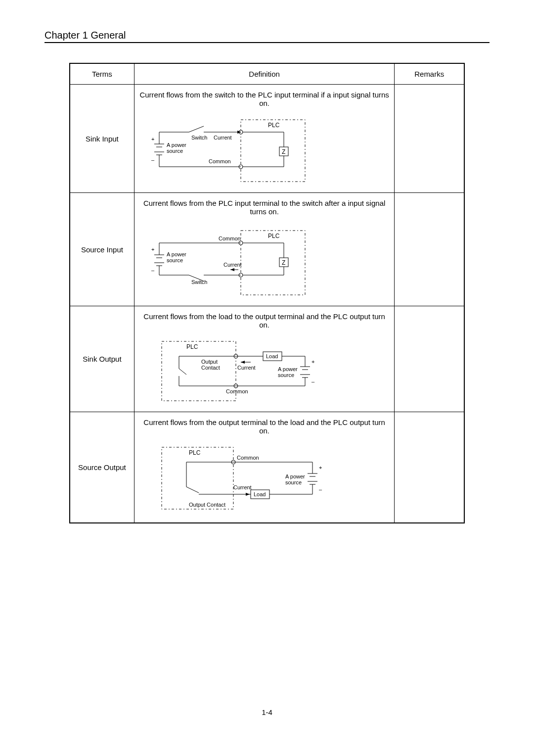 Image resolution: width=534 pixels, height=756 pixels. What do you see at coordinates (211, 368) in the screenshot?
I see `svg-text: Contact` at bounding box center [211, 368].